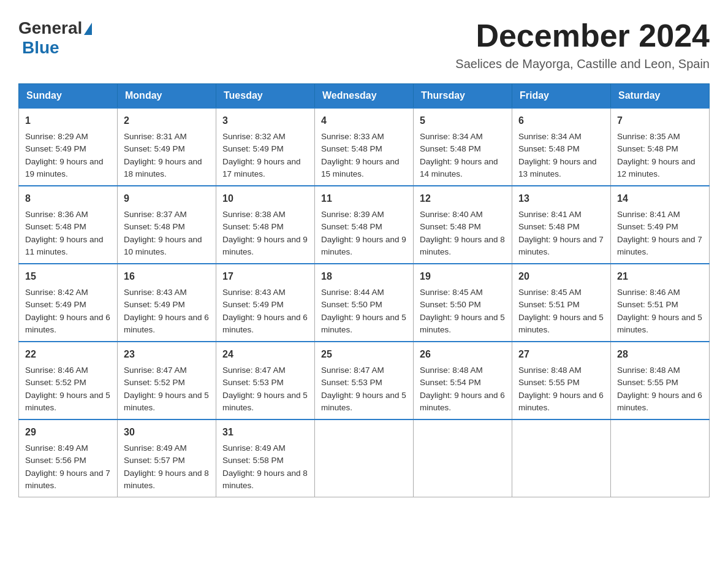 The image size is (728, 563). I want to click on day-number: 9, so click(167, 199).